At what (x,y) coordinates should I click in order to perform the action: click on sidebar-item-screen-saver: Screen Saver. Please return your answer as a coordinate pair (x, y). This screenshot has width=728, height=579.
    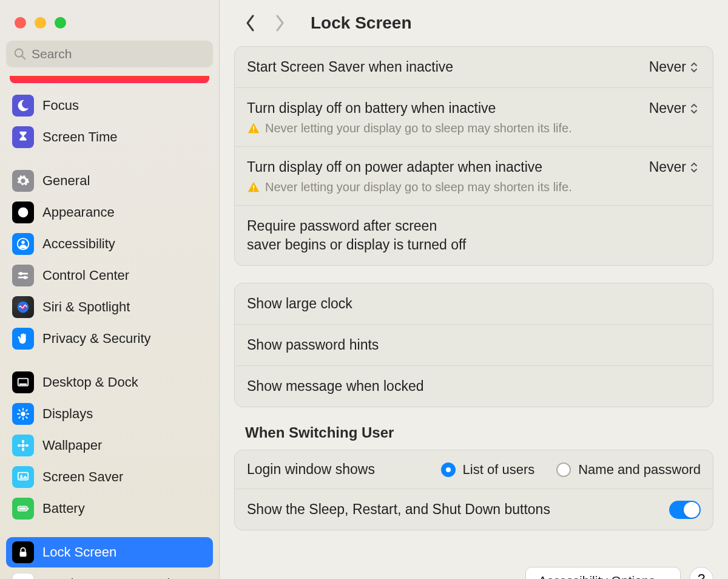
    Looking at the image, I should click on (109, 477).